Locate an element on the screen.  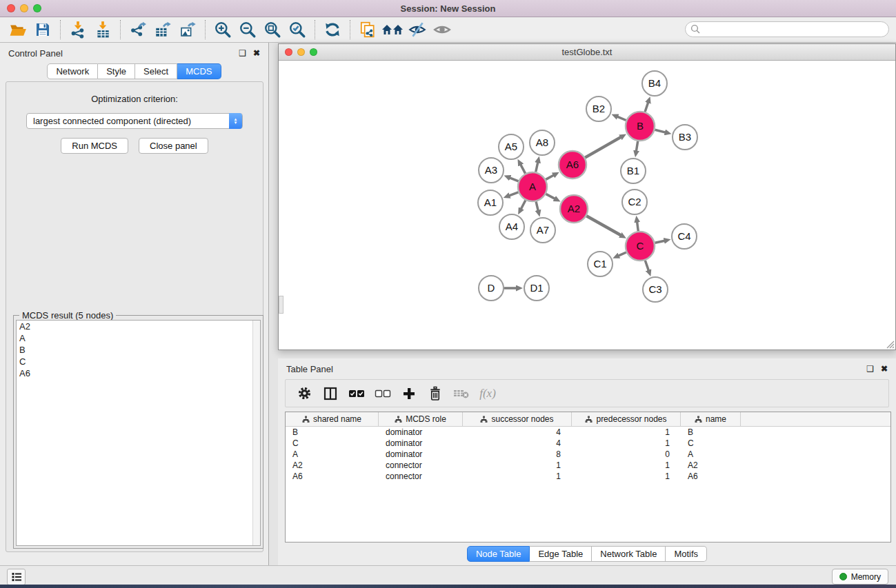
graph-node-A1: A1 is located at coordinates (490, 203).